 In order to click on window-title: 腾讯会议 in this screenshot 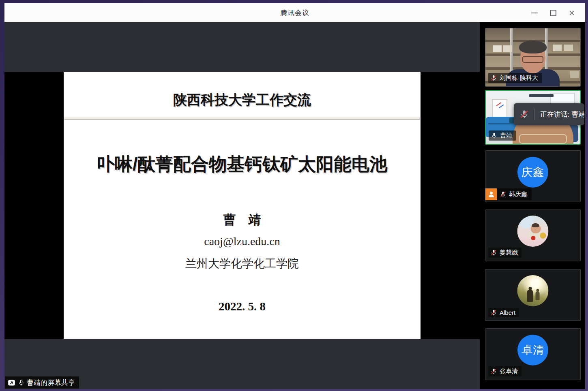, I will do `click(295, 13)`.